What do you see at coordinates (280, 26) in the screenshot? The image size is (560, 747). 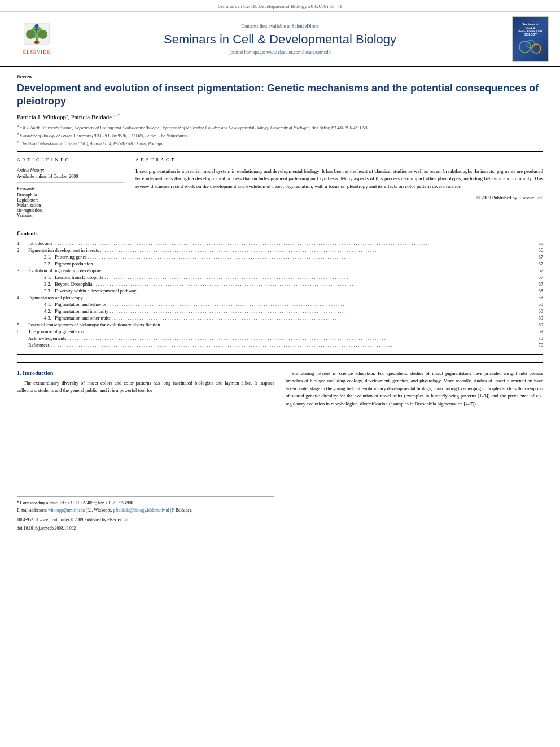 I see `sciencedirect-info: Contents lists available at ScienceDirec…` at bounding box center [280, 26].